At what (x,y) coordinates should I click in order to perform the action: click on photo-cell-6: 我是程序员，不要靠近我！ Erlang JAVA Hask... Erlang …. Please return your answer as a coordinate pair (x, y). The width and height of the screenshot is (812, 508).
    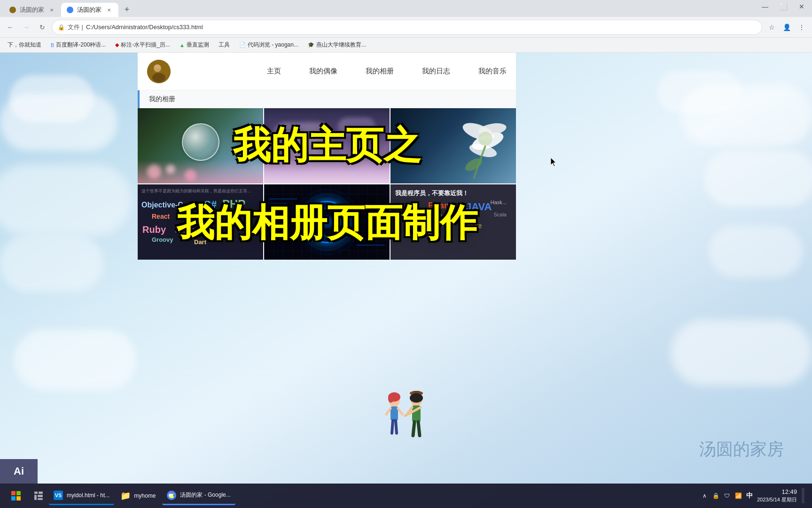
    Looking at the image, I should click on (453, 222).